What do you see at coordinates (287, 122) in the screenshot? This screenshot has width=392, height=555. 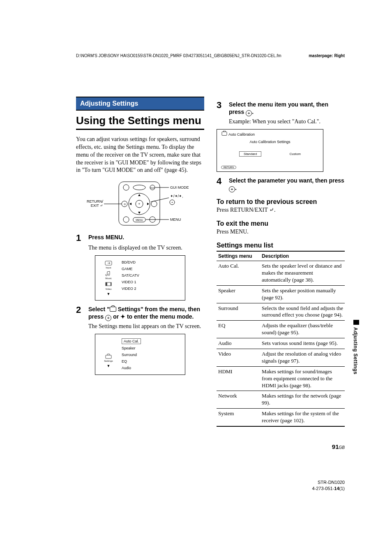 I see `step-3-body: Example: When you select "Auto Cal.".` at bounding box center [287, 122].